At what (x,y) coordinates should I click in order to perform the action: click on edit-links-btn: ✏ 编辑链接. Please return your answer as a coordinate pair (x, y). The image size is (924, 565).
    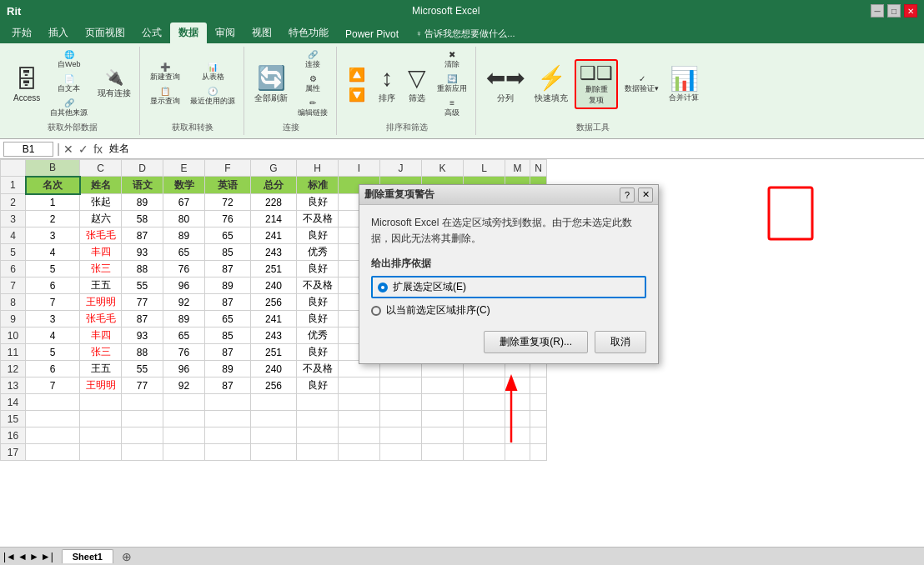
    Looking at the image, I should click on (313, 108).